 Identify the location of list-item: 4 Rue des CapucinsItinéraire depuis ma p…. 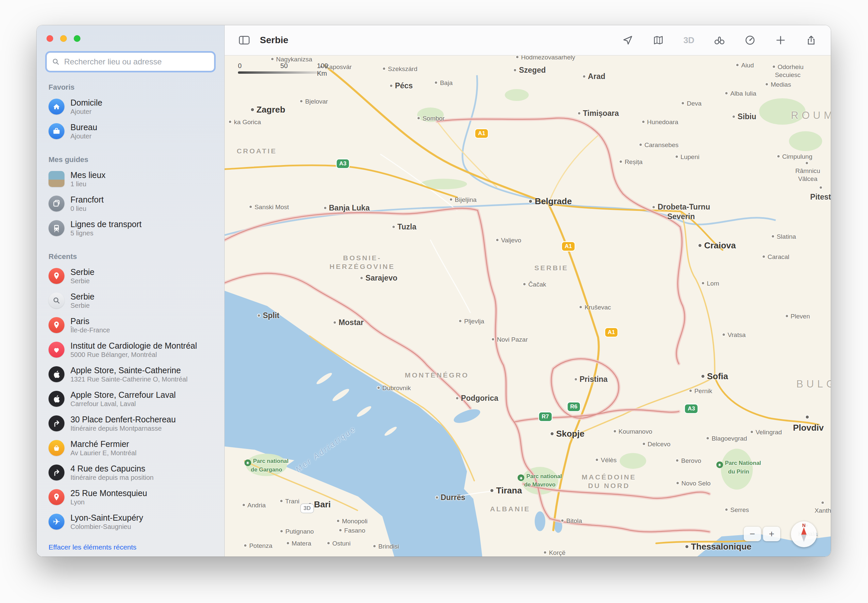
(130, 472).